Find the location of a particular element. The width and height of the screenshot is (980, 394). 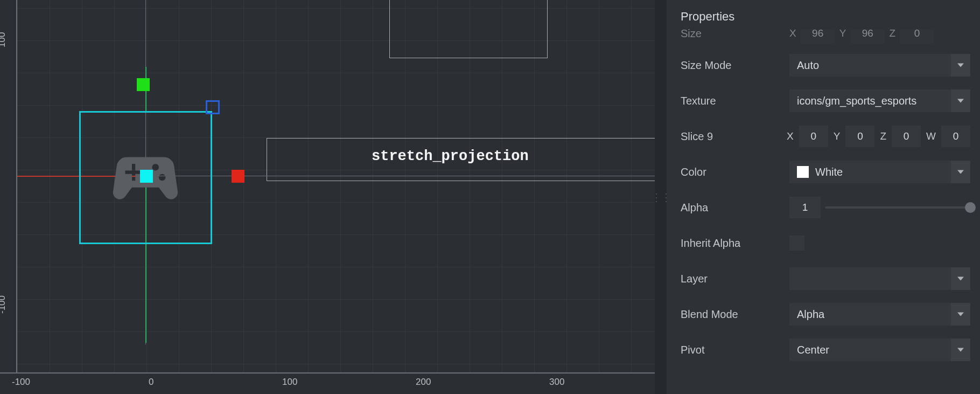

size-x-label: X is located at coordinates (793, 34).